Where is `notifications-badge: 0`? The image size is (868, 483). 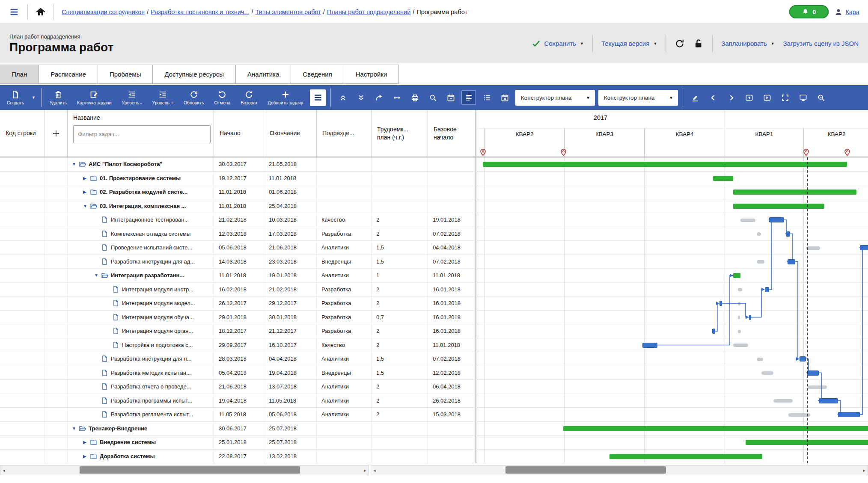 notifications-badge: 0 is located at coordinates (809, 12).